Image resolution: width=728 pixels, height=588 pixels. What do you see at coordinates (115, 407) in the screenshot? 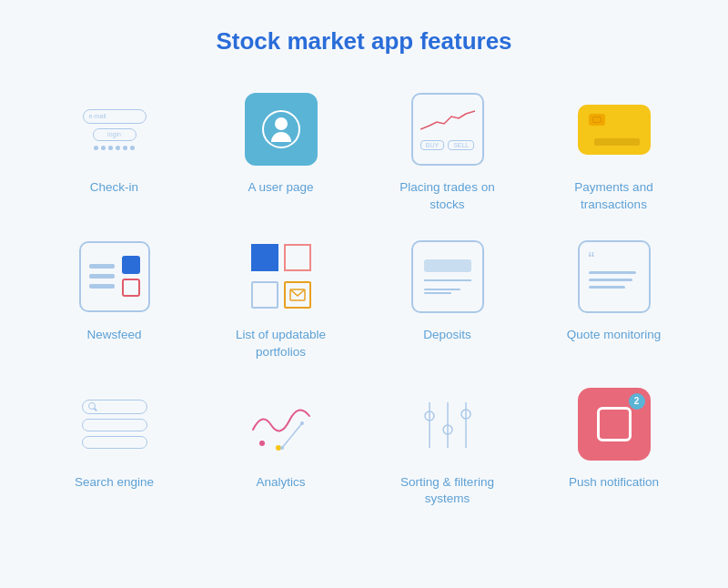
I see `search-bar-icon` at bounding box center [115, 407].